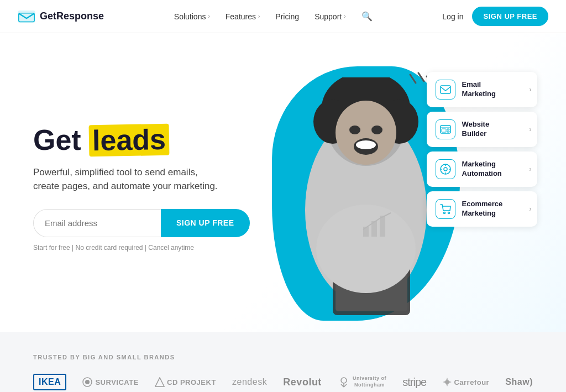  What do you see at coordinates (142, 248) in the screenshot?
I see `fine-print: Start for free | No credit card required…` at bounding box center [142, 248].